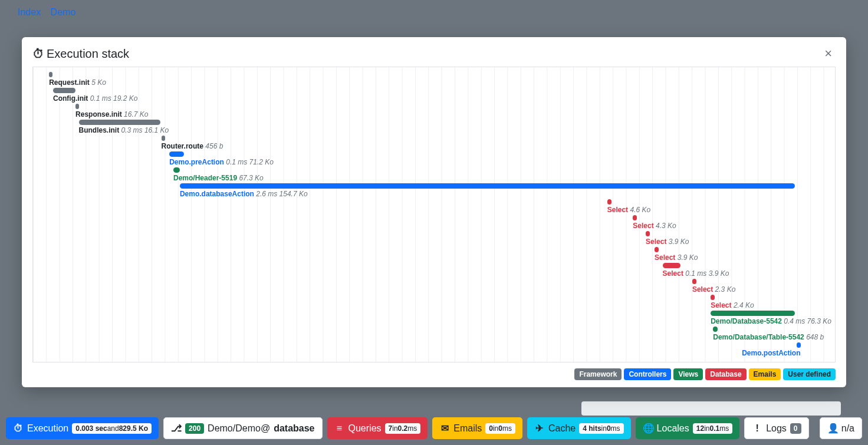 Image resolution: width=868 pixels, height=445 pixels. What do you see at coordinates (648, 428) in the screenshot?
I see `globe-icon: 🌐` at bounding box center [648, 428].